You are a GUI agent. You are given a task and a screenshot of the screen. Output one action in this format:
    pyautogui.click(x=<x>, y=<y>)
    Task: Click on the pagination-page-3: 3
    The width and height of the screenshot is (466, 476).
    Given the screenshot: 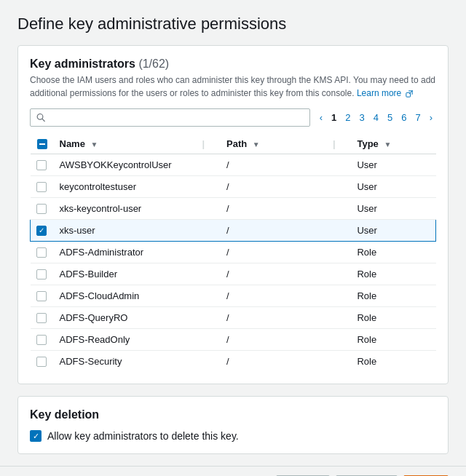 What is the action you would take?
    pyautogui.click(x=361, y=118)
    